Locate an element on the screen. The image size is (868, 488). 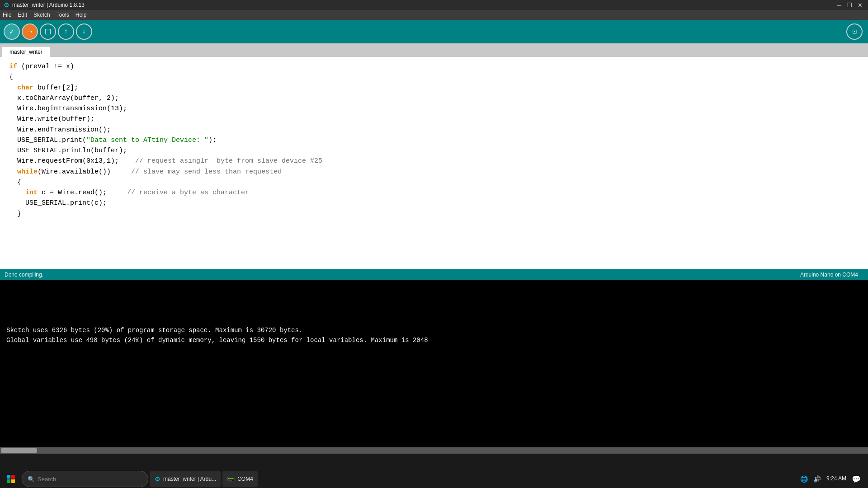
taskbar: 🔍 Search ⚙ master_writer | Ardu... 📟 COM… is located at coordinates (434, 479).